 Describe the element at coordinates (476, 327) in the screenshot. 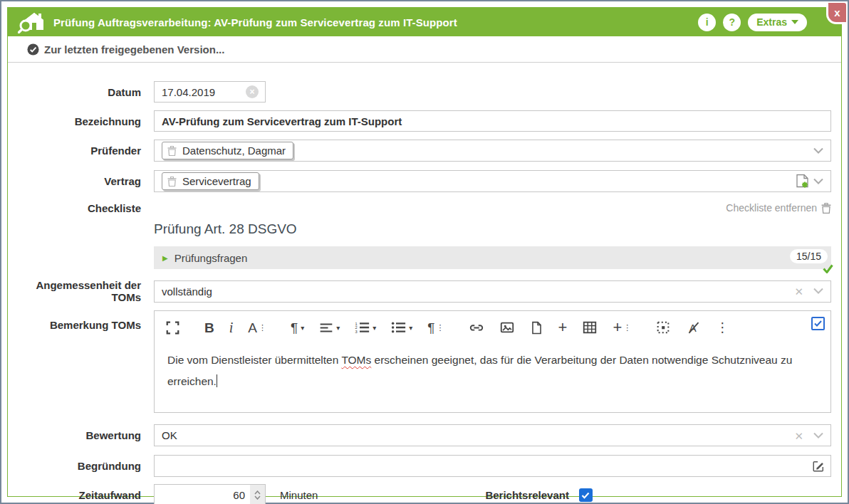

I see `link-icon` at that location.